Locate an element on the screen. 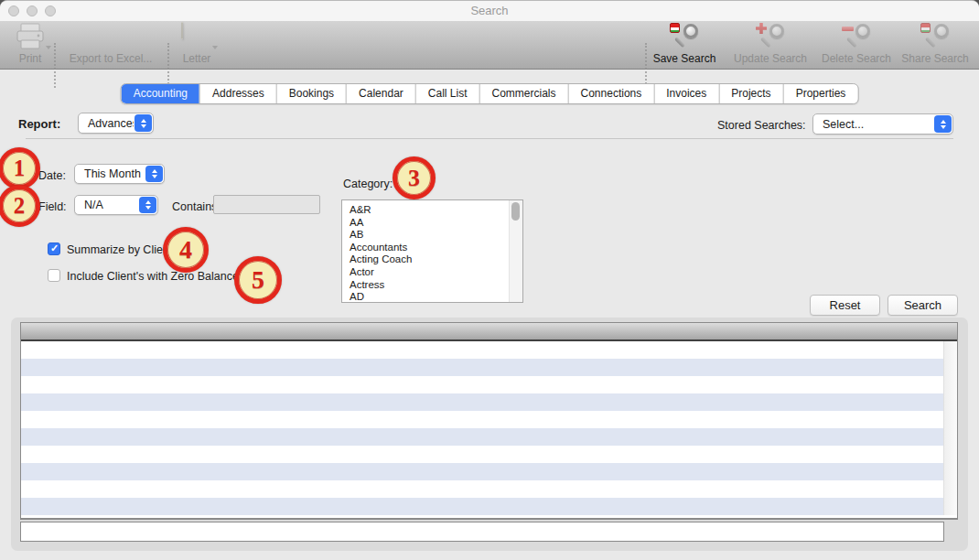 The image size is (979, 560). tab: Properties is located at coordinates (821, 93).